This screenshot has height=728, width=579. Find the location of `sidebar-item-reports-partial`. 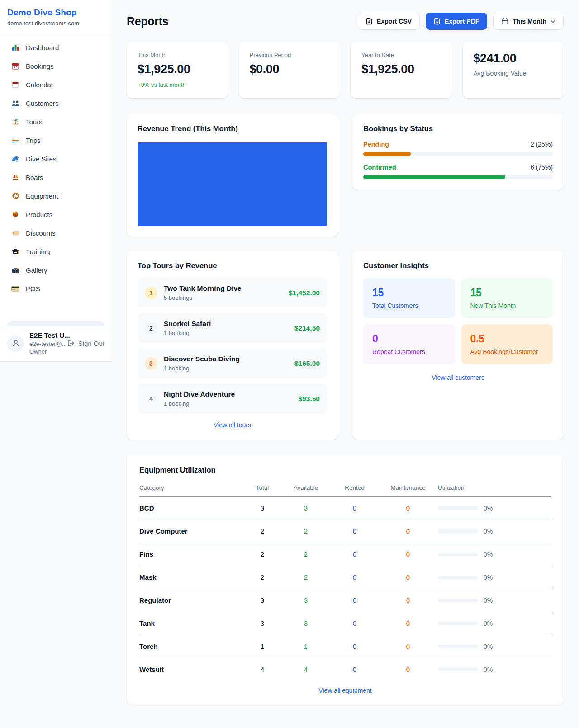

sidebar-item-reports-partial is located at coordinates (56, 324).